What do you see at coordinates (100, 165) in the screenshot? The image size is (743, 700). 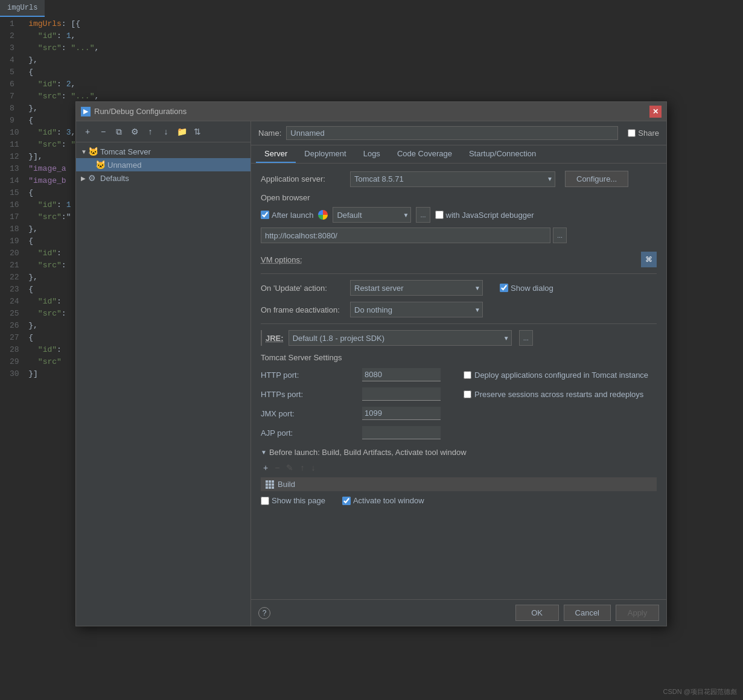 I see `unnamed-icon: 🐱` at bounding box center [100, 165].